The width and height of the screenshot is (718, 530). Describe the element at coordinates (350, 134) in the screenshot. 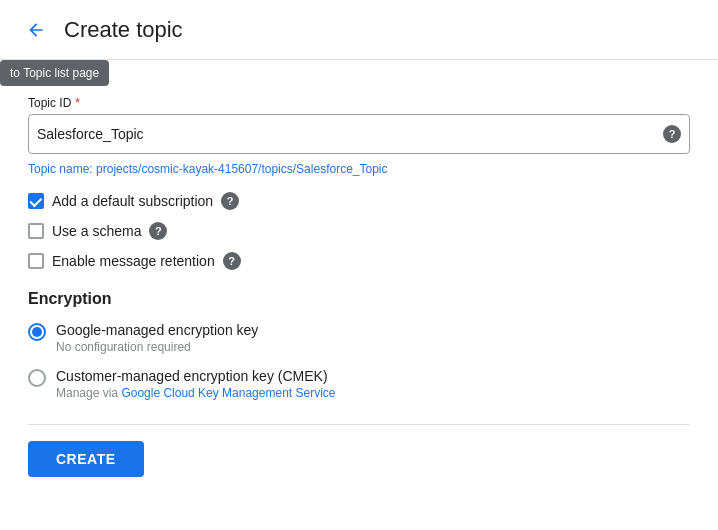

I see `topic-id-input` at that location.